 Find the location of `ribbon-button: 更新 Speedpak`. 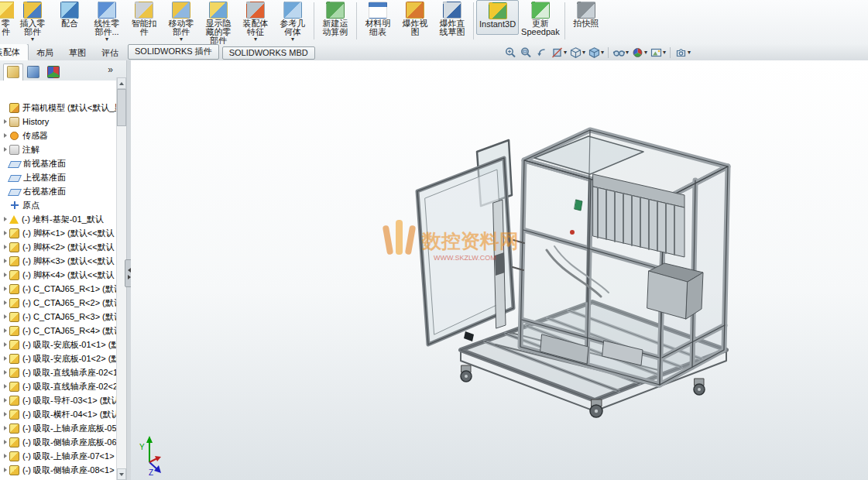

ribbon-button: 更新 Speedpak is located at coordinates (540, 21).